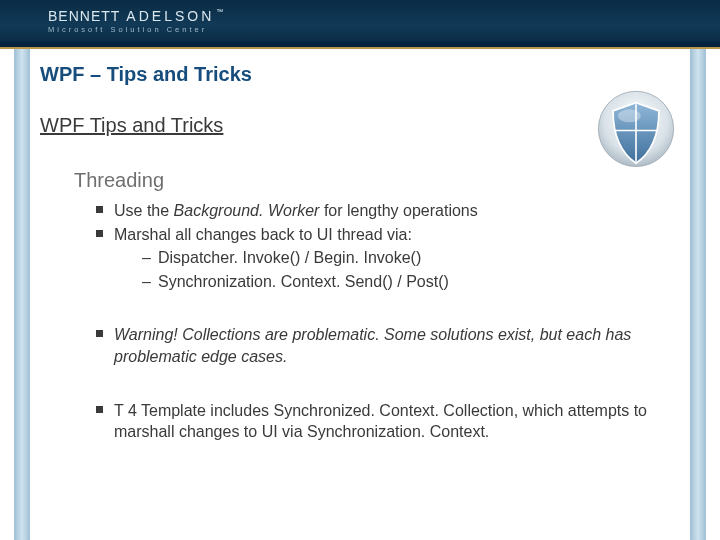 This screenshot has width=720, height=540. I want to click on bullet-list: Warning! Collections are problematic. So…, so click(388, 346).